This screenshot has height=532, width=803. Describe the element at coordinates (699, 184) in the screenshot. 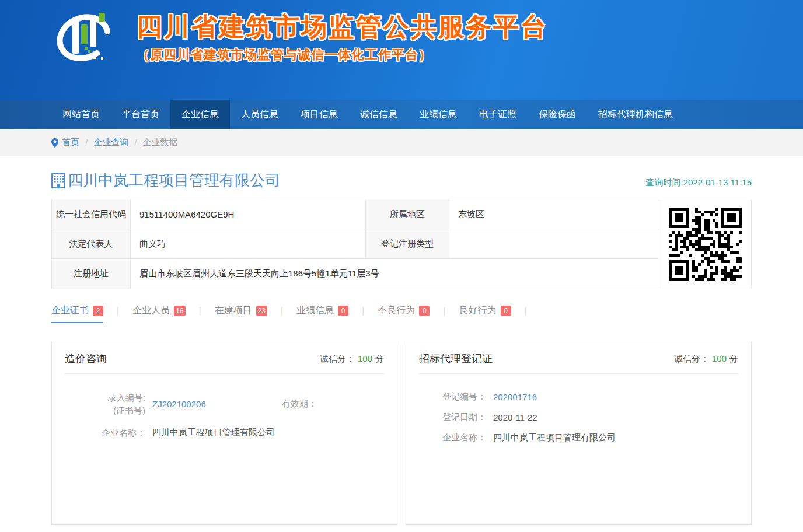

I see `query-time: 查询时间:2022-01-13 11:15` at that location.